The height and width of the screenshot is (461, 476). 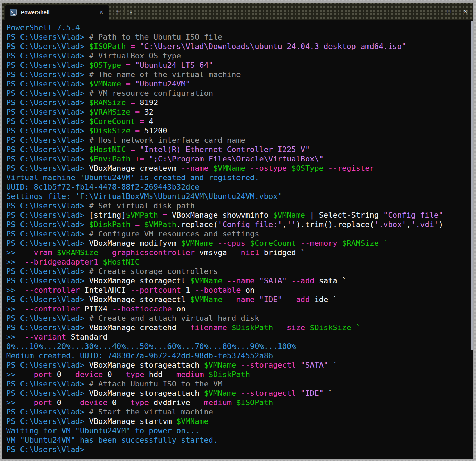 What do you see at coordinates (57, 12) in the screenshot?
I see `tab-powershell: >_ PowerShell ✕` at bounding box center [57, 12].